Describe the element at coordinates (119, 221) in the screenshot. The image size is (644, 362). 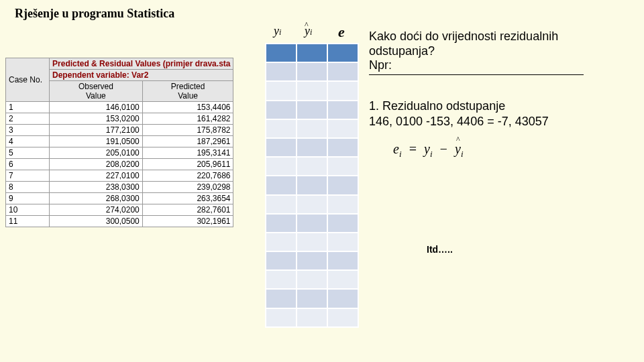
I see `table-row: 11300,0500302,1961` at that location.